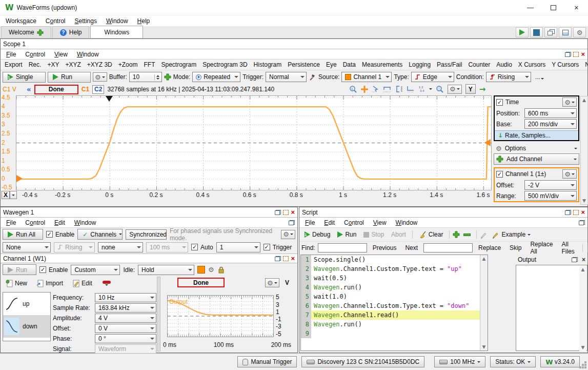  What do you see at coordinates (391, 324) in the screenshot?
I see `code-line: 8Wavegen.run()` at bounding box center [391, 324].